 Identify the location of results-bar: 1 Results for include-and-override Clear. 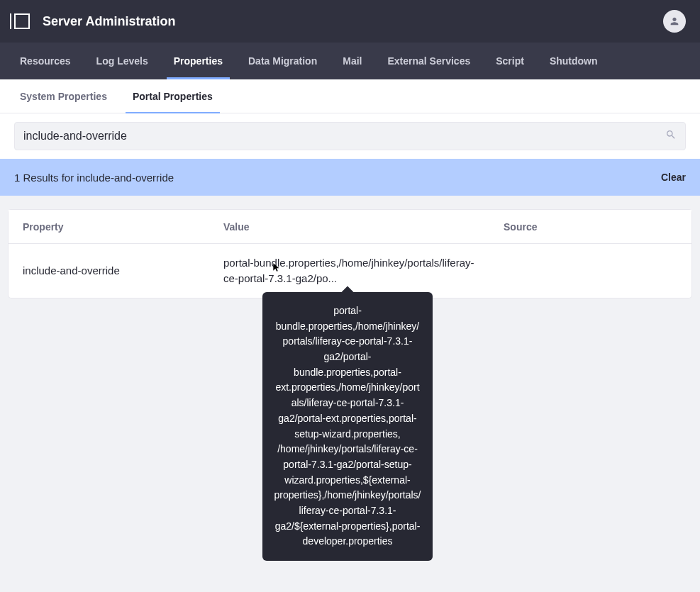
(350, 177).